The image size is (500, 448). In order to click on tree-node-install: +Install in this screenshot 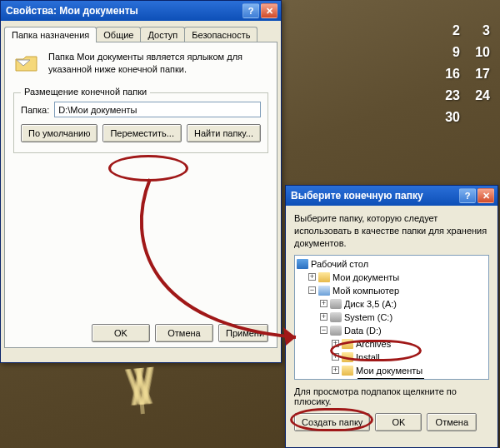, I will do `click(392, 357)`.